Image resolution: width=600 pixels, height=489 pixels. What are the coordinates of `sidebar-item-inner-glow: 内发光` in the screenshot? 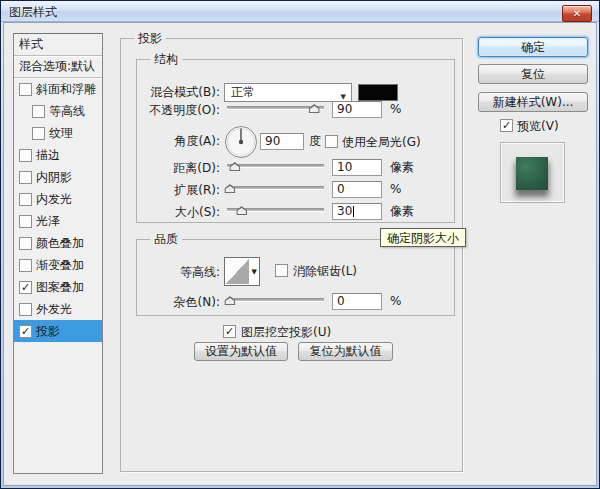 It's located at (58, 199).